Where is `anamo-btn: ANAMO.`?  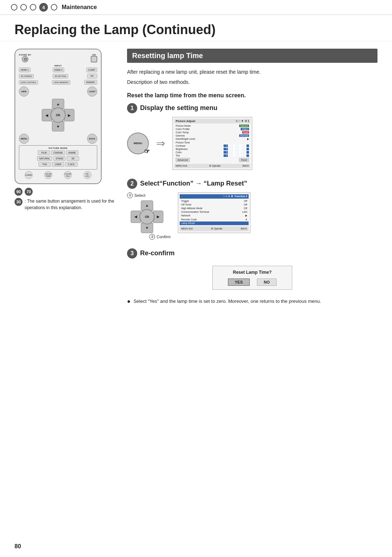 anamo-btn: ANAMO. is located at coordinates (91, 82).